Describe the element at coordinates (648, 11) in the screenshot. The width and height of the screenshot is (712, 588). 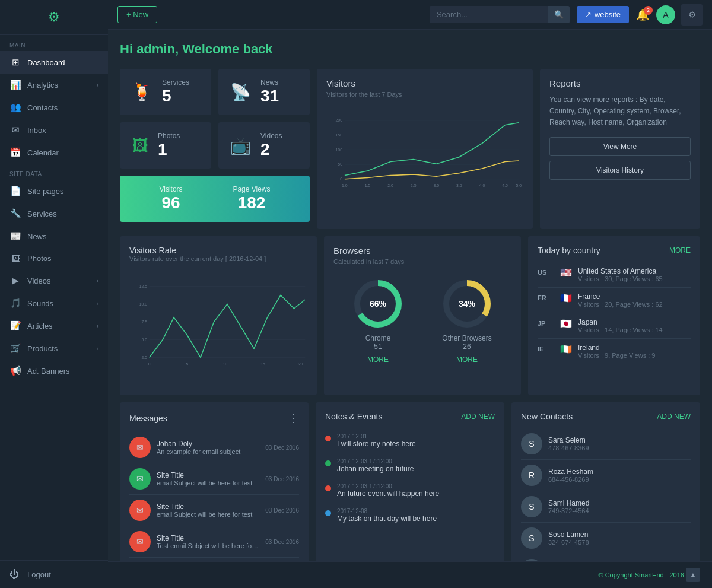
I see `bell-badge: 2` at that location.